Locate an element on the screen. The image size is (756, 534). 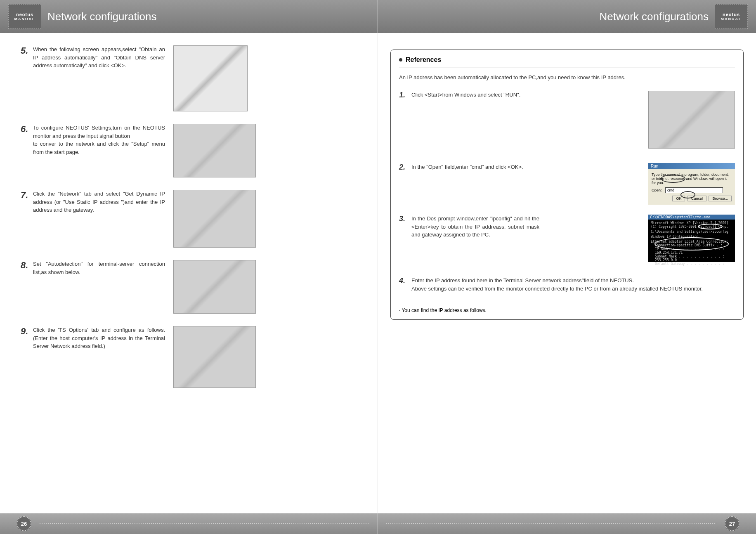
cmd-line: C:\Documents and Settings\user>ipconfig is located at coordinates (692, 232).